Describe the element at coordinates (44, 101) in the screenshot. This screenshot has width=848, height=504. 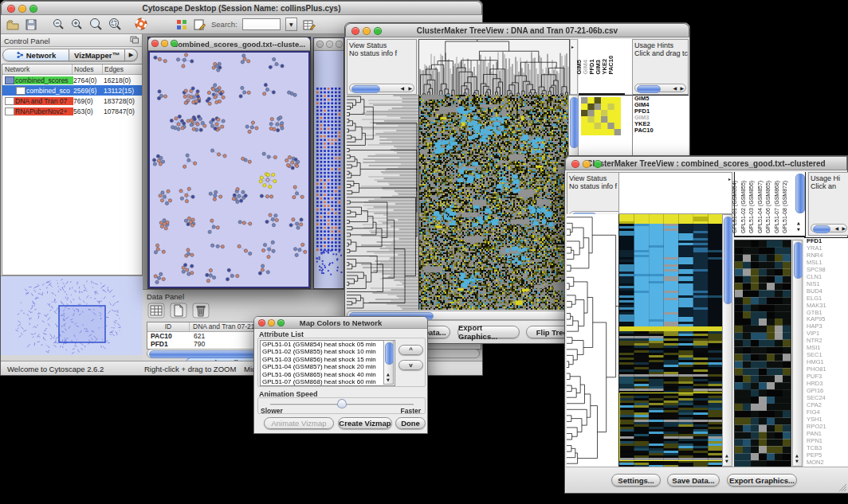
I see `network-name: DNA and Tran 07` at that location.